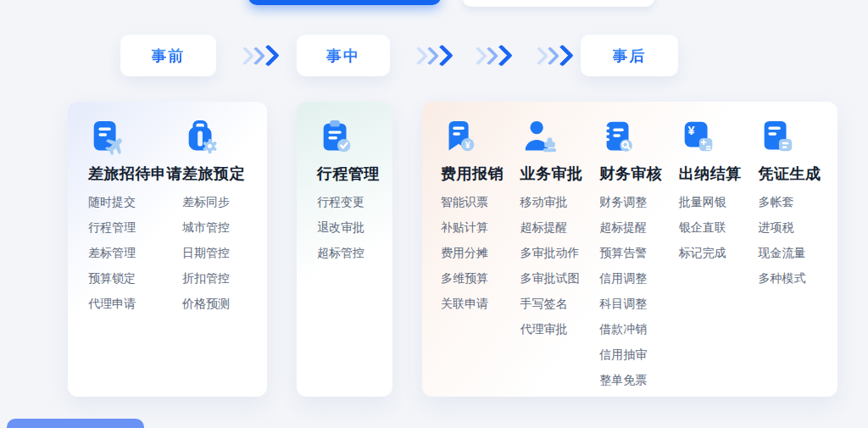 The width and height of the screenshot is (868, 428). Describe the element at coordinates (481, 227) in the screenshot. I see `feature-item: 补贴计算` at that location.